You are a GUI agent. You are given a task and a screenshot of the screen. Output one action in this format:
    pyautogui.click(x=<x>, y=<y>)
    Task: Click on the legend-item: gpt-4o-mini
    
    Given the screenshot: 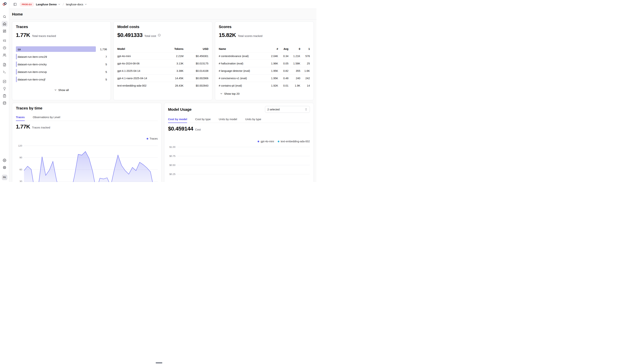 What is the action you would take?
    pyautogui.click(x=266, y=142)
    